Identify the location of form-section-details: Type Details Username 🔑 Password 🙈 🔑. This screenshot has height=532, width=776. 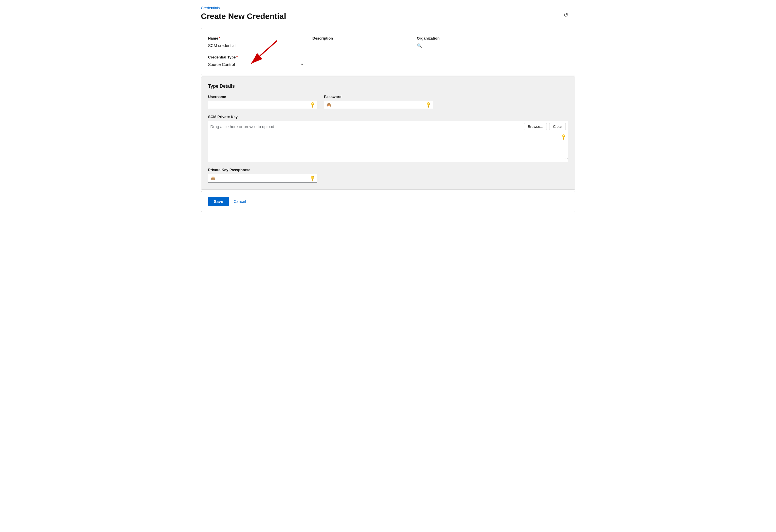
(388, 133).